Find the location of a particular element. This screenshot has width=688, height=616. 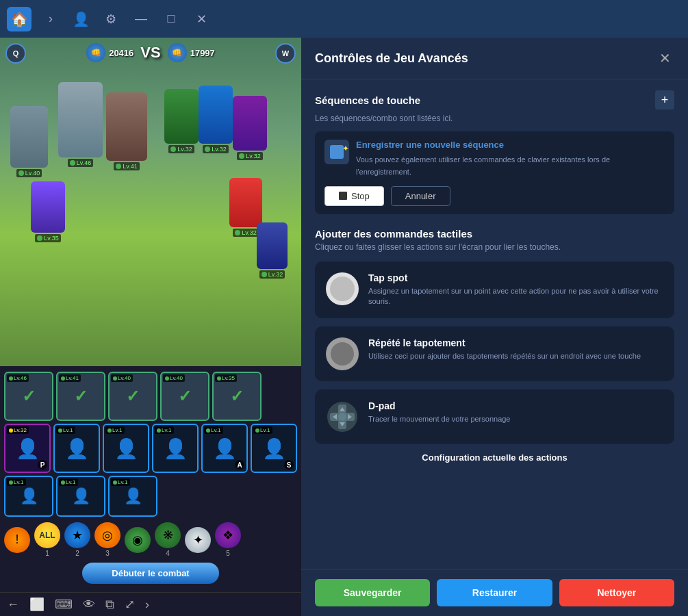

sequences-subtitle: Les séquences/combo sont listées ici. is located at coordinates (494, 118).